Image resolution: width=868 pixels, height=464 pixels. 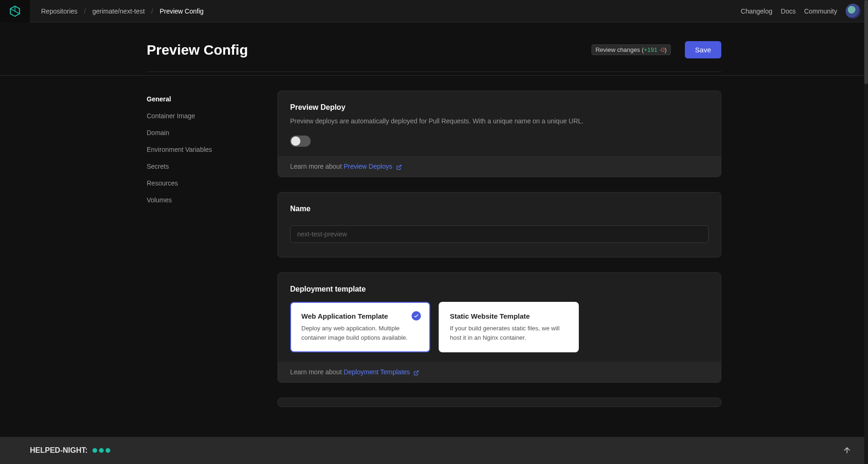 What do you see at coordinates (416, 316) in the screenshot?
I see `check-icon` at bounding box center [416, 316].